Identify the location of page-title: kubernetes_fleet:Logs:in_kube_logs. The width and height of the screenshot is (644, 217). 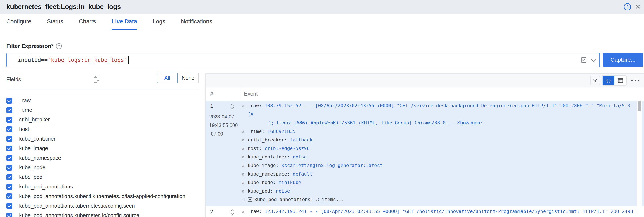
(64, 7).